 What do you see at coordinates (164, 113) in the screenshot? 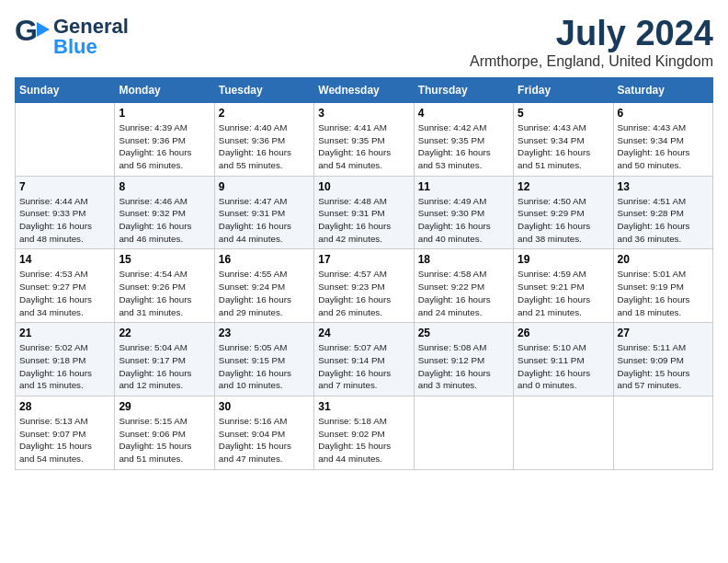
I see `day-number: 1` at bounding box center [164, 113].